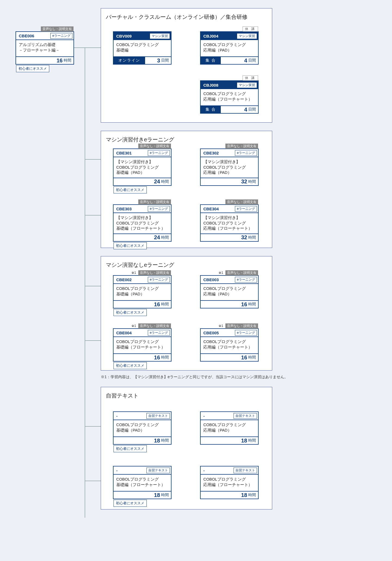 Image resolution: width=392 pixels, height=561 pixels. Describe the element at coordinates (124, 36) in the screenshot. I see `course-code: CBV009` at that location.